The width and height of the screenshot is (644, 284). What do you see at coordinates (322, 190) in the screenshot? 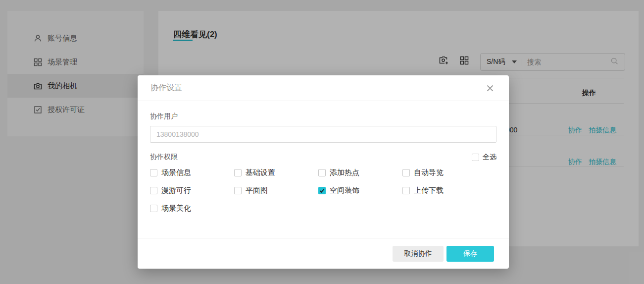
I see `check-icon` at bounding box center [322, 190].